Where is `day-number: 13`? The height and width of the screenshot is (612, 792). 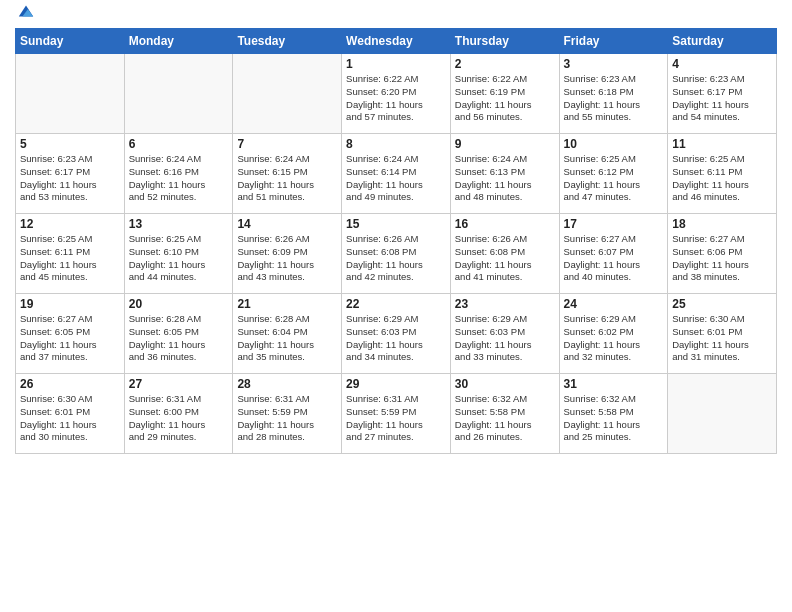 day-number: 13 is located at coordinates (179, 224).